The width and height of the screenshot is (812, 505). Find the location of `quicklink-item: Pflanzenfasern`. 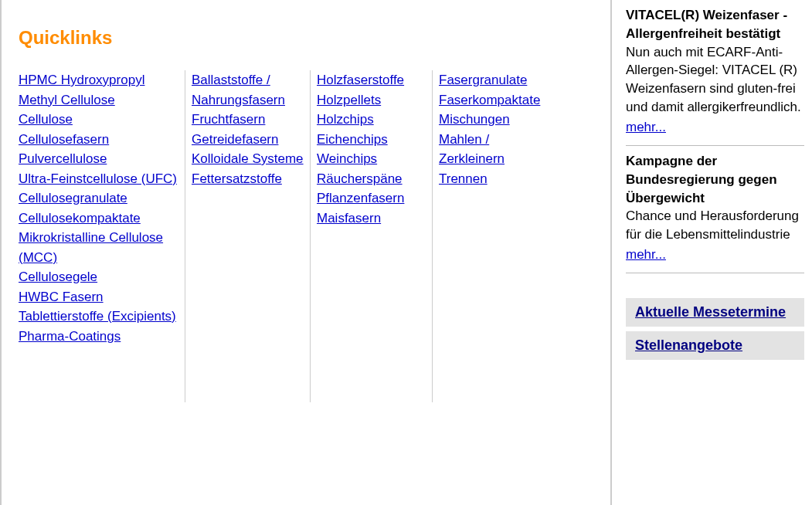

quicklink-item: Pflanzenfasern is located at coordinates (360, 198).